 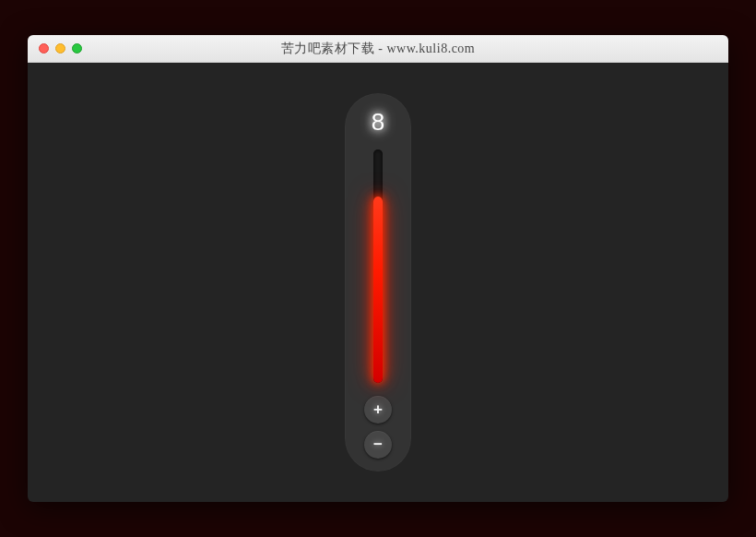 I want to click on slider-value: 8, so click(x=378, y=122).